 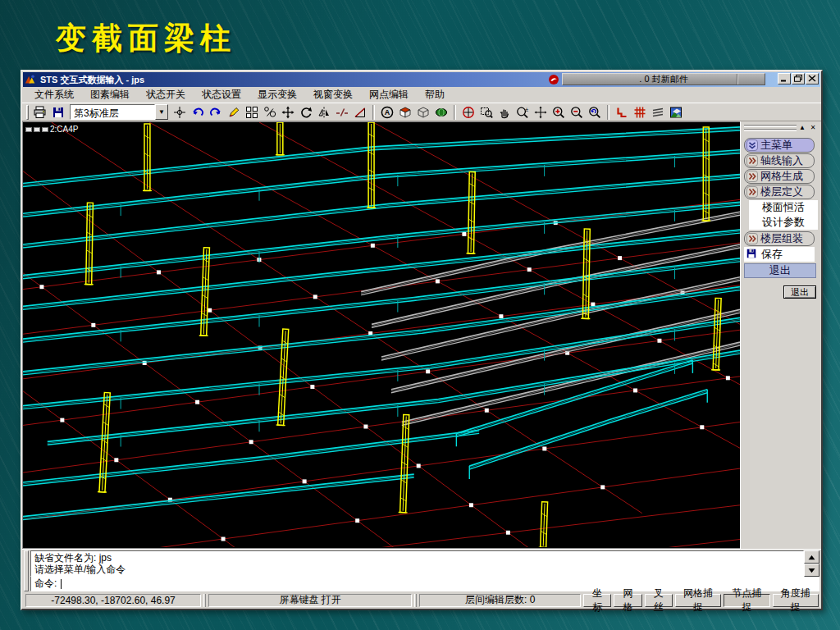 What do you see at coordinates (781, 192) in the screenshot?
I see `sidebar-item-3: 楼层定义` at bounding box center [781, 192].